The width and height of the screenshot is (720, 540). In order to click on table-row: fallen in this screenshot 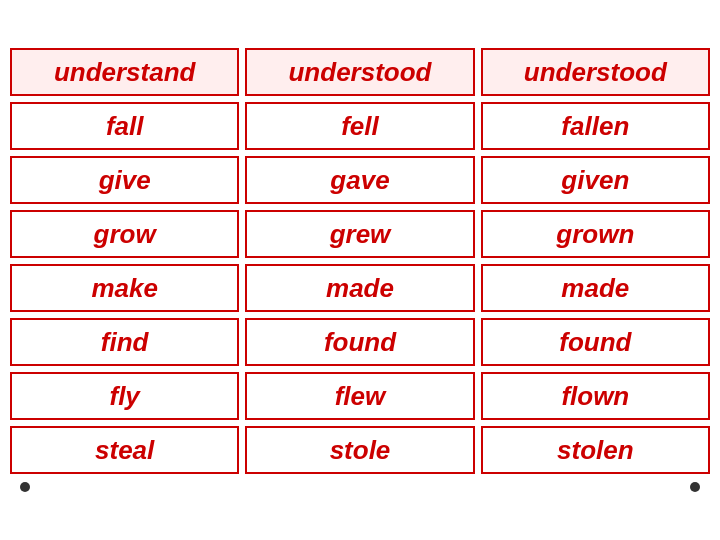, I will do `click(596, 126)`.